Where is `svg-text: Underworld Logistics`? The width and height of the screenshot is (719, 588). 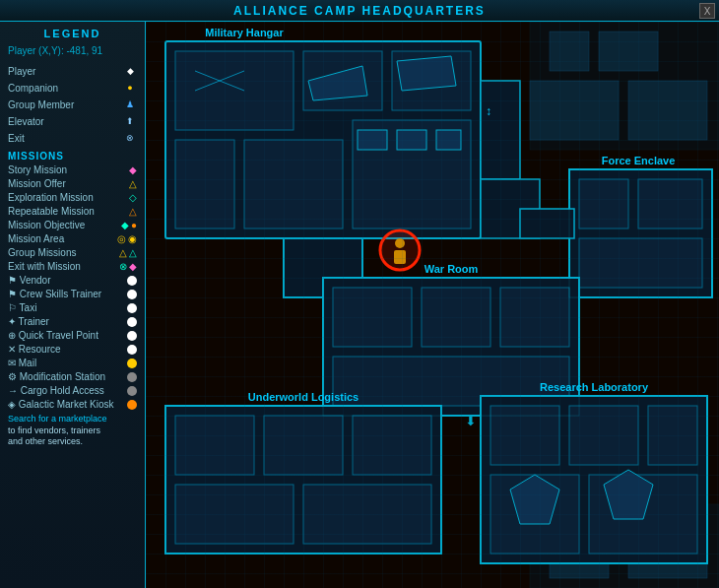
svg-text: Underworld Logistics is located at coordinates (303, 397).